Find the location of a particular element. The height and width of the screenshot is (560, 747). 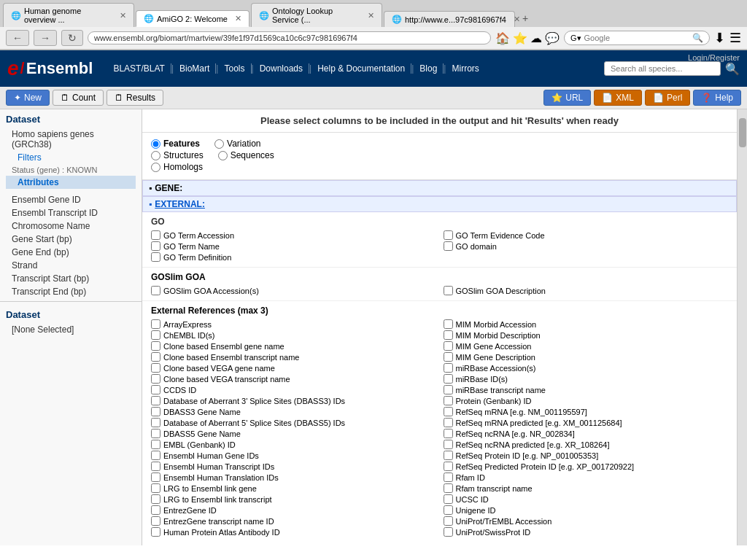

tab-2: 🌐 AmiGO 2: Welcome ✕ is located at coordinates (193, 19).